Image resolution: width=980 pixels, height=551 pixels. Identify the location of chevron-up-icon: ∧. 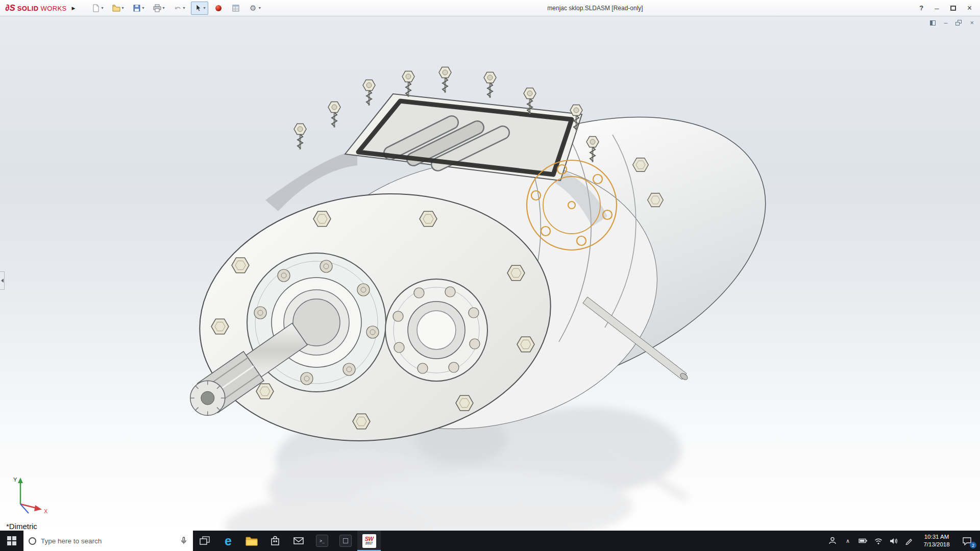
(848, 541).